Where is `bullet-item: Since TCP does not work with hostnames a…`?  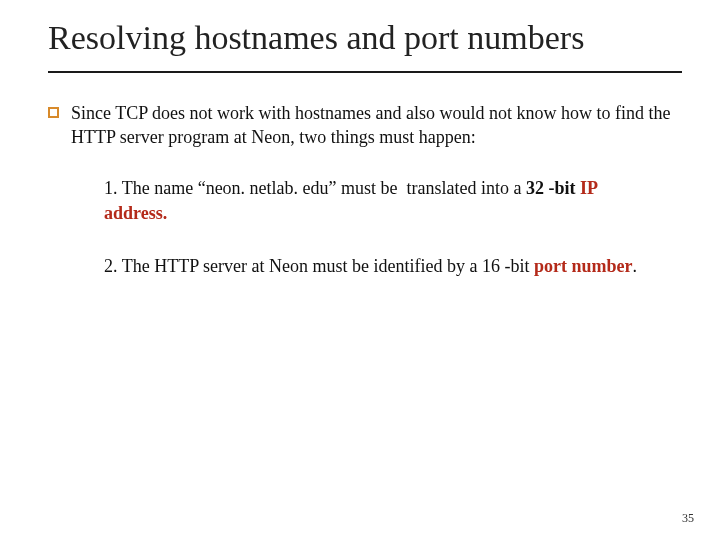 bullet-item: Since TCP does not work with hostnames a… is located at coordinates (365, 126).